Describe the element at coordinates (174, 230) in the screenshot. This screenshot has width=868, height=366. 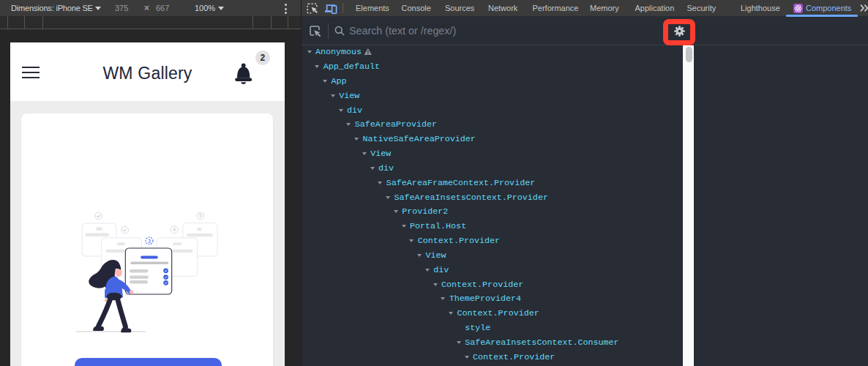
I see `svg-text: 4` at that location.